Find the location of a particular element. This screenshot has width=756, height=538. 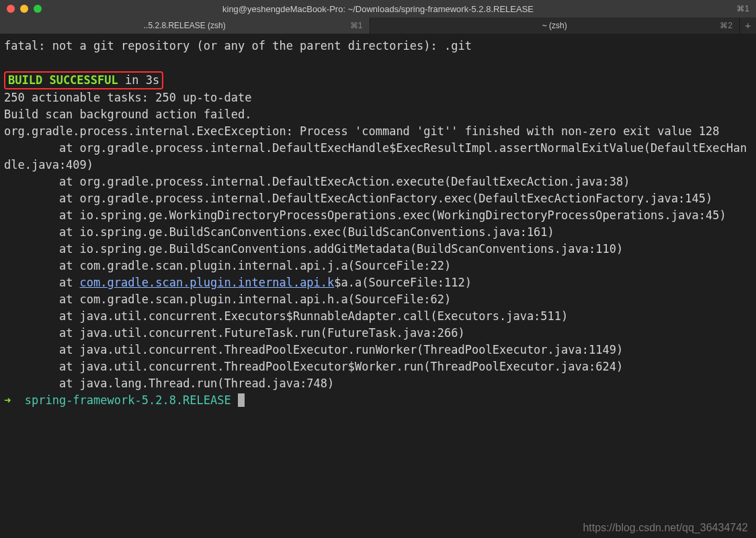

scan-failed-line: Build scan background action failed. is located at coordinates (128, 114).